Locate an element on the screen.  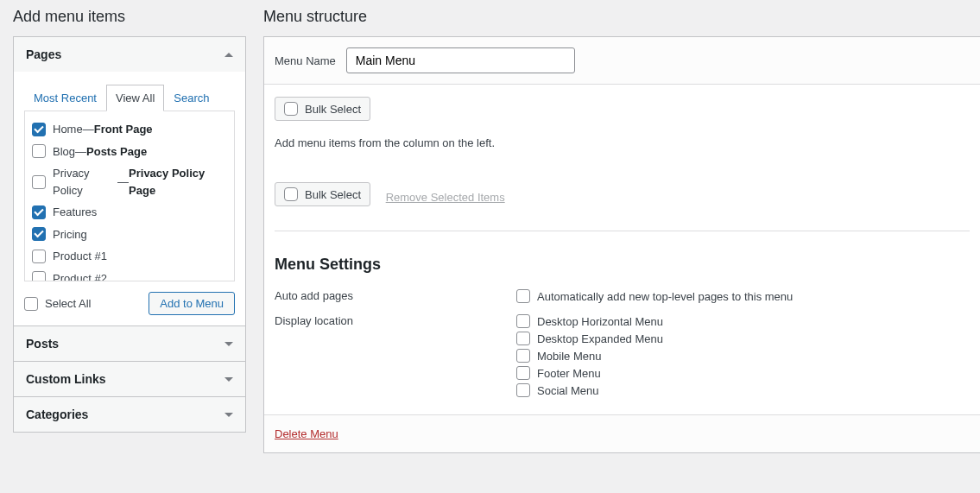
page-suffix: Posts Page is located at coordinates (117, 152).